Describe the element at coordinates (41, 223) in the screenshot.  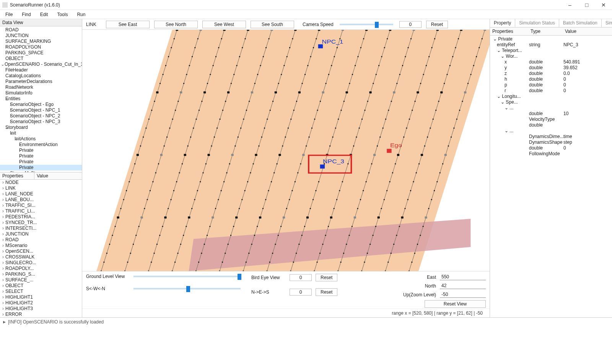
I see `left-property-row: ›SYNCED_TR...` at that location.